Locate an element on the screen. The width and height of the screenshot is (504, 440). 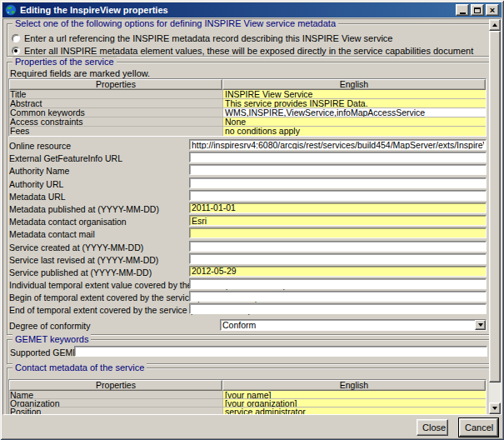
field-label: Metadata published at (YYYY-MM-DD) is located at coordinates (84, 209).